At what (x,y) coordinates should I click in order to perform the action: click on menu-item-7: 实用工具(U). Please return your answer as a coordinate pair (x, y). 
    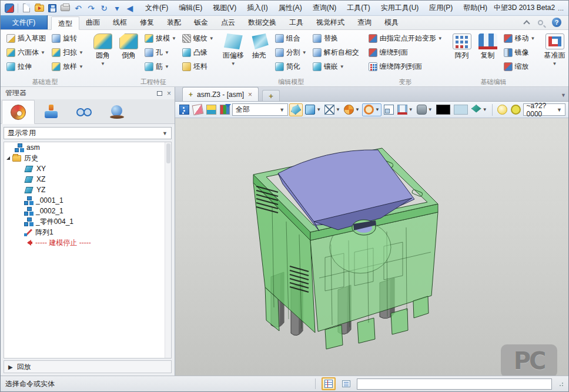
    Looking at the image, I should click on (400, 8).